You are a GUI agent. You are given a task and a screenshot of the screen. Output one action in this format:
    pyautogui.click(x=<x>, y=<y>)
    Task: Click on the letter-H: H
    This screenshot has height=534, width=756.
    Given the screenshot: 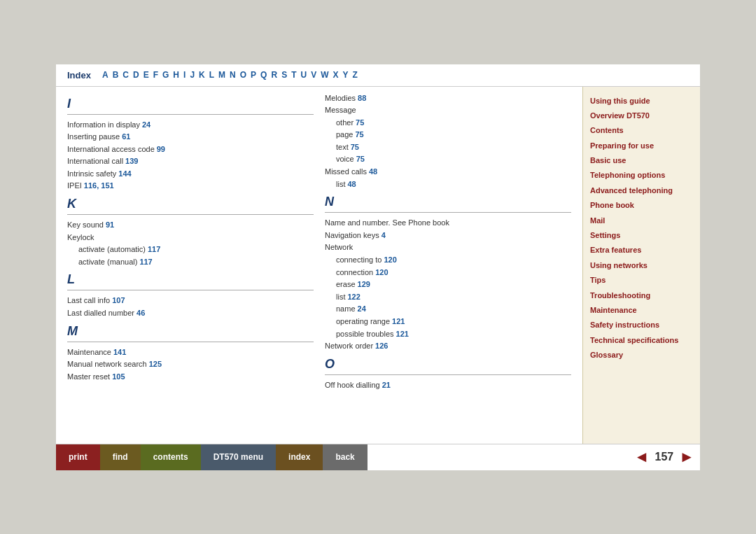 What is the action you would take?
    pyautogui.click(x=176, y=75)
    